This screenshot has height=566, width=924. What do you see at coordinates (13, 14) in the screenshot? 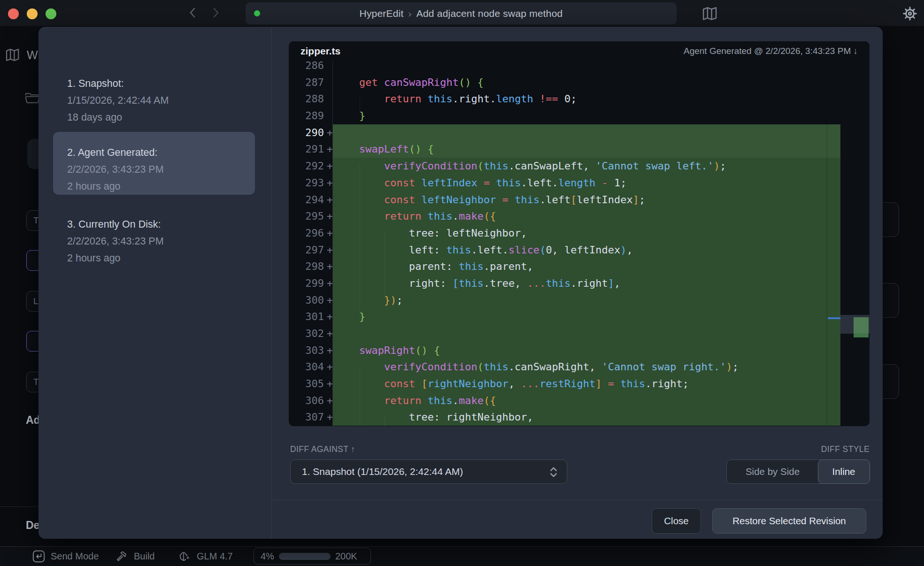
I see `close-window-button` at bounding box center [13, 14].